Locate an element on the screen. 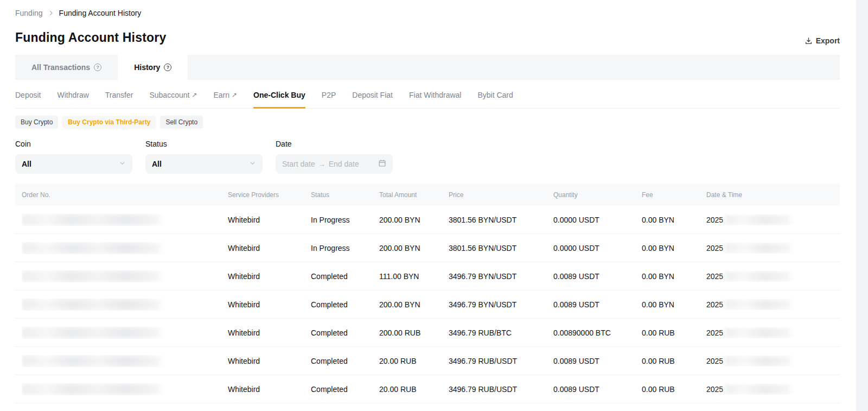 This screenshot has height=411, width=868. sub-tab-bybit-card: Bybit Card is located at coordinates (495, 94).